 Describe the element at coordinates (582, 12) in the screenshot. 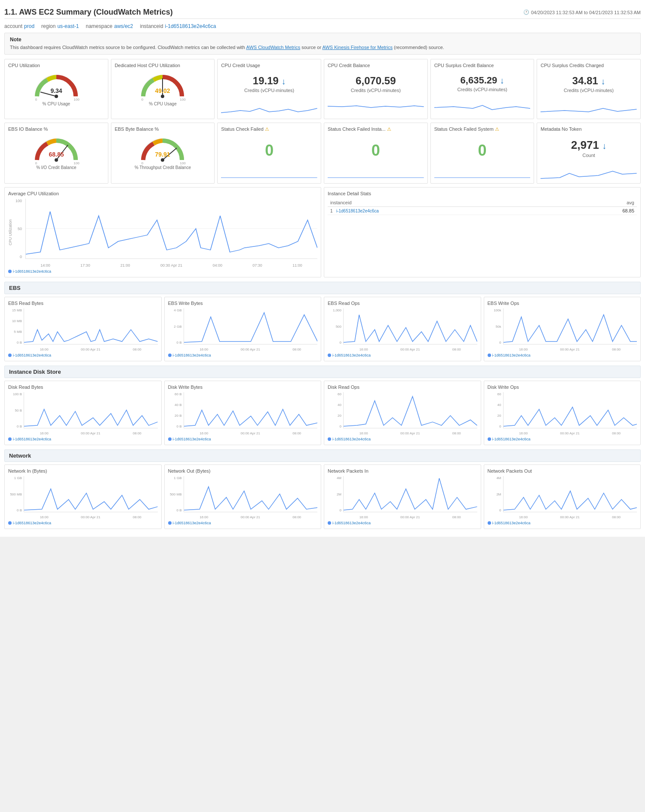

I see `header-time: 🕐 04/20/2023 11:32:53 AM to 04/21/2023 1…` at that location.